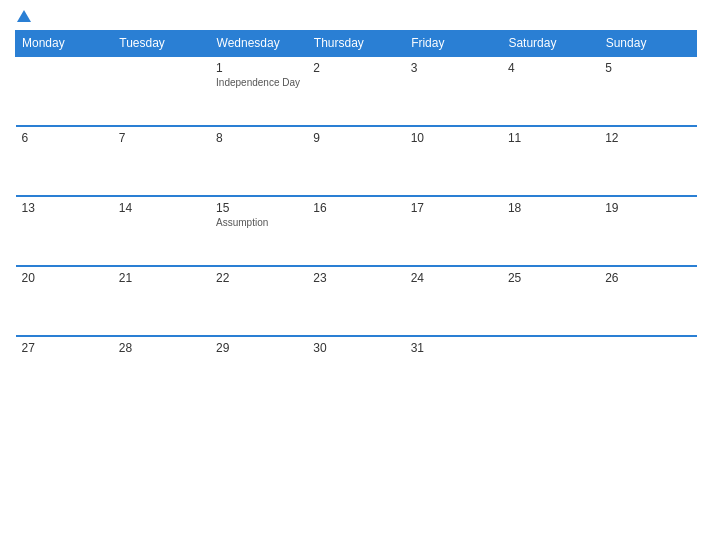  I want to click on day-number: 25, so click(550, 278).